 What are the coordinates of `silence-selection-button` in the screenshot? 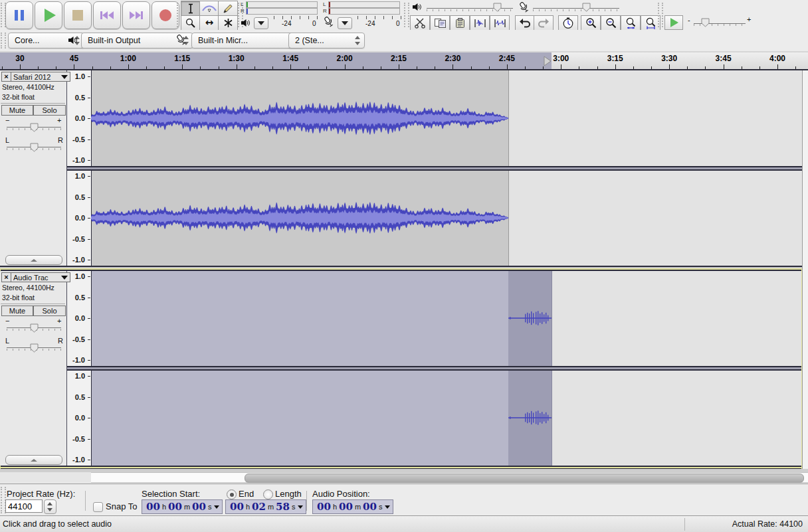 It's located at (500, 23).